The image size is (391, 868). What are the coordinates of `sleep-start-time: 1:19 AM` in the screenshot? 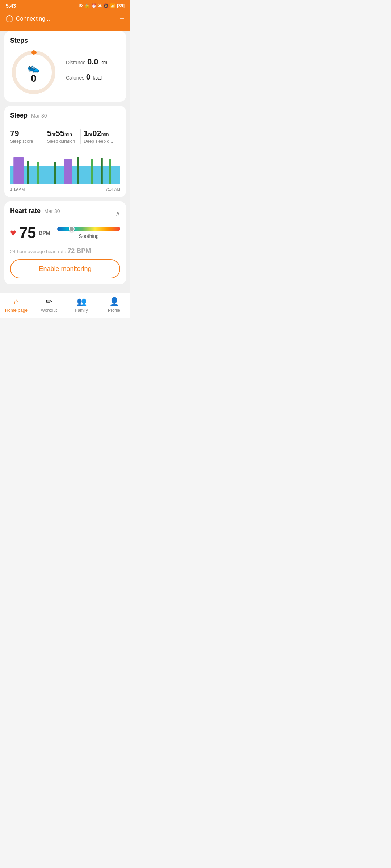 It's located at (17, 189).